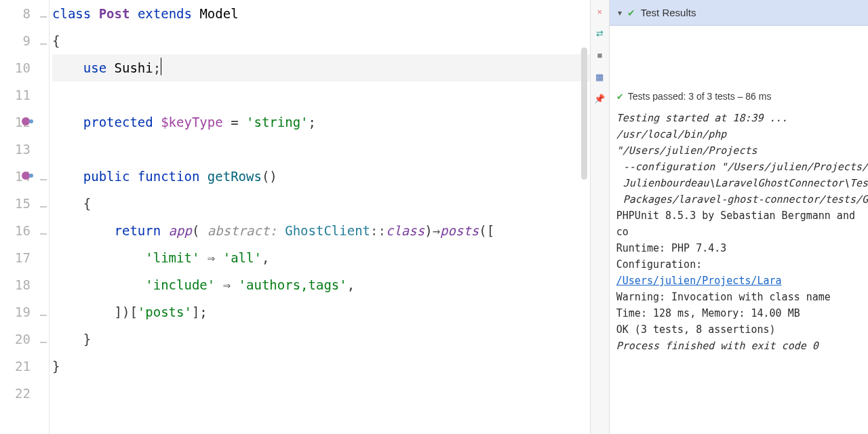 This screenshot has width=868, height=434. Describe the element at coordinates (15, 41) in the screenshot. I see `line-number: 9` at that location.